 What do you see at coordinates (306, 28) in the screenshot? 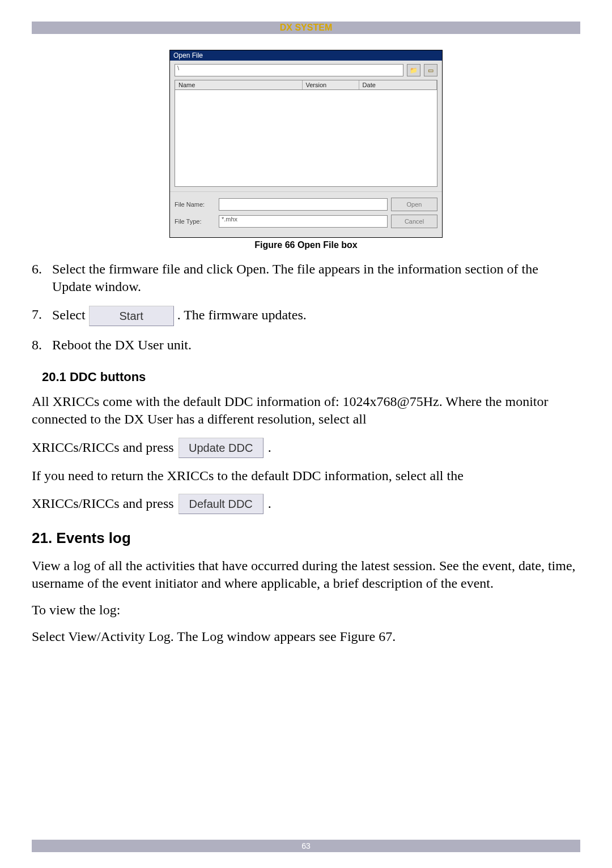
I see `page-header-bar: DX SYSTEM` at bounding box center [306, 28].